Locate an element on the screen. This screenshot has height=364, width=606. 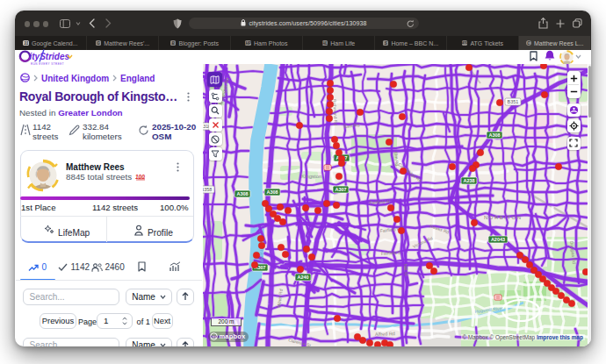
svg-text: 100 is located at coordinates (141, 175).